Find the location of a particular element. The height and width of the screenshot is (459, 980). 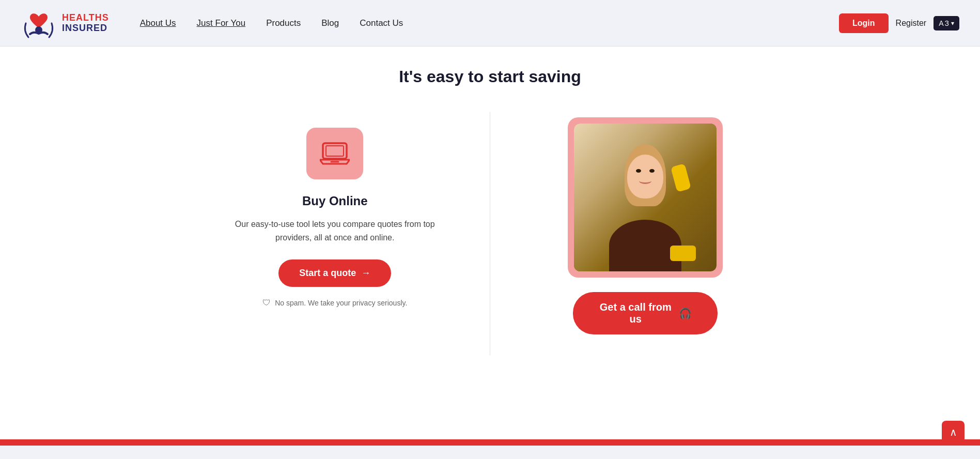

nav-just-for-you: Just For You is located at coordinates (221, 23).